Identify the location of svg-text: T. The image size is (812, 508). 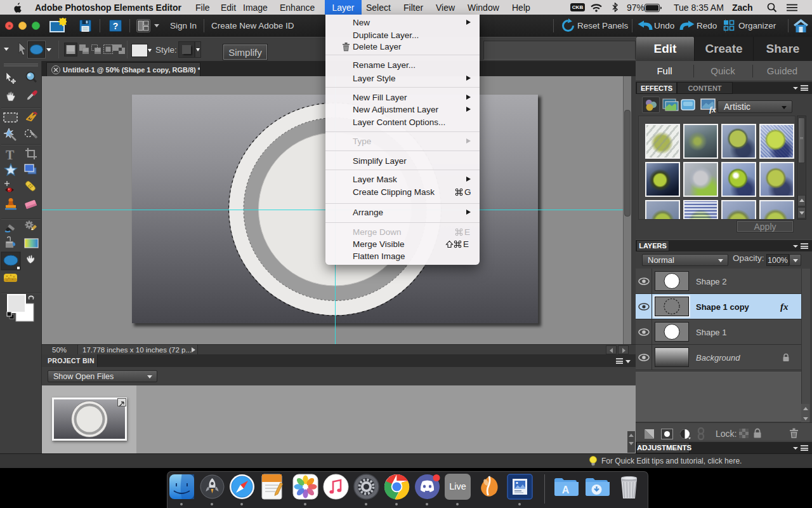
(10, 155).